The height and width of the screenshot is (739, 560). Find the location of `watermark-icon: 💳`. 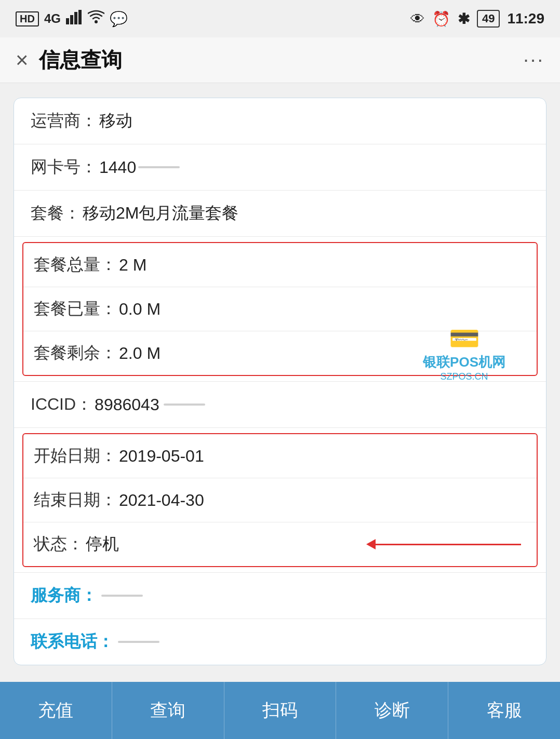

watermark-icon: 💳 is located at coordinates (464, 339).